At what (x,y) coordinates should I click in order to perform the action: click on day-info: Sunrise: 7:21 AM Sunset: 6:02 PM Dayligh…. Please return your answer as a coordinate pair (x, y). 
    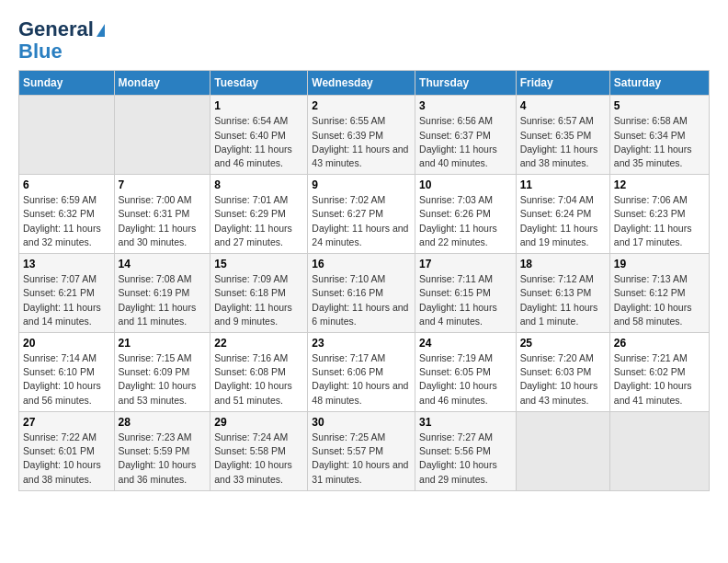
    Looking at the image, I should click on (653, 379).